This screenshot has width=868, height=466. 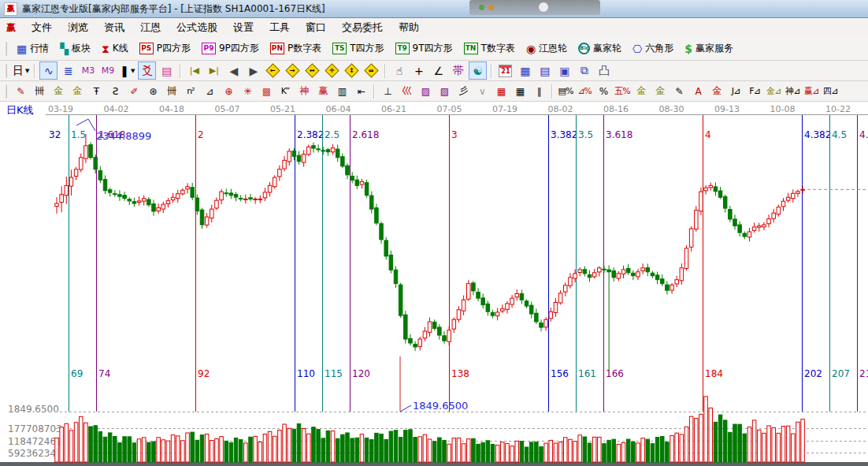 What do you see at coordinates (399, 71) in the screenshot?
I see `drag-hand-button: ☝` at bounding box center [399, 71].